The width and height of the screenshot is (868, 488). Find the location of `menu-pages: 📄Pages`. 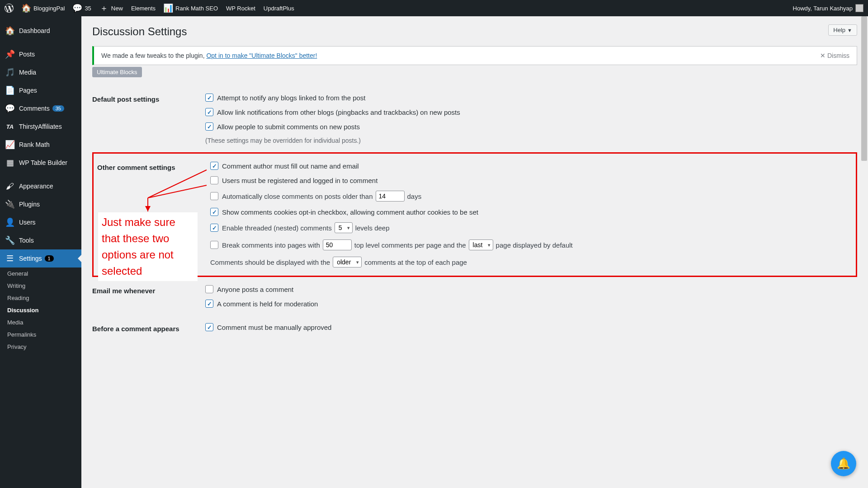

menu-pages: 📄Pages is located at coordinates (41, 90).